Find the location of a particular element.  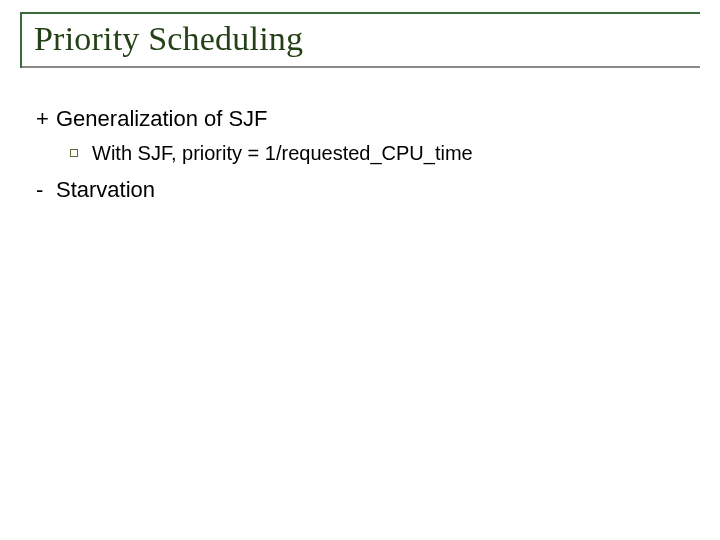

bullet-text: Generalization of SJF is located at coordinates (162, 119).